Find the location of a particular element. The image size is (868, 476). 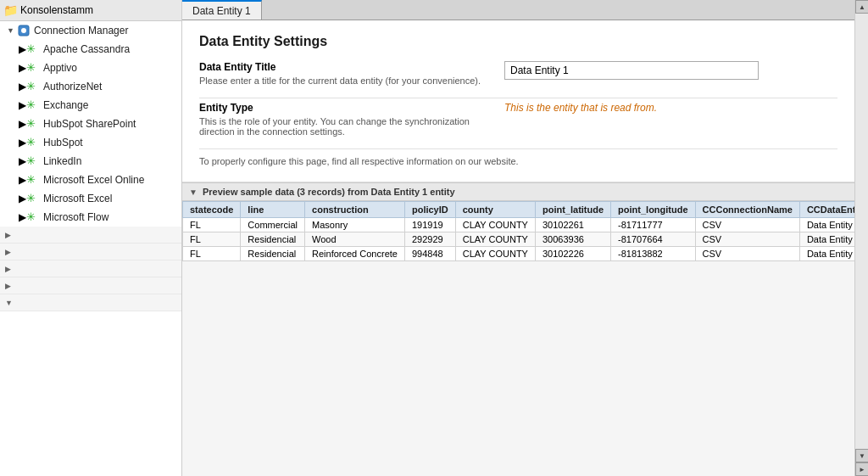

sidebar-item-linkedin: ▶ ✳ LinkedIn is located at coordinates (91, 161).